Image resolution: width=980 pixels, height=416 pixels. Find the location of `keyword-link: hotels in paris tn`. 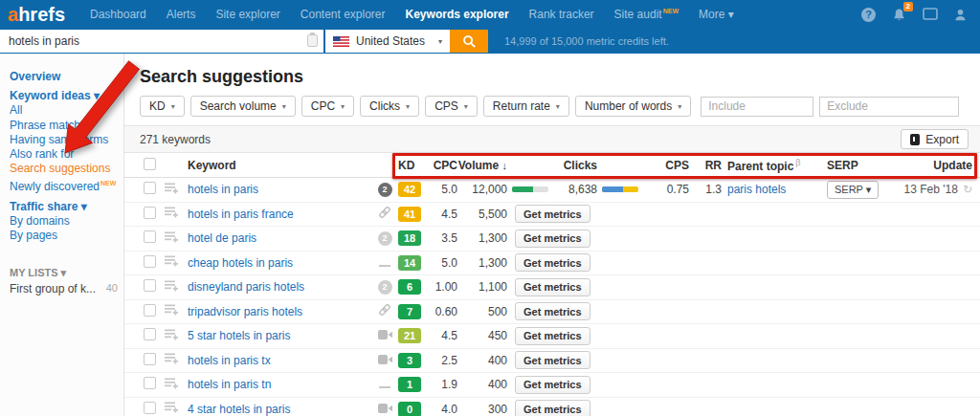

keyword-link: hotels in paris tn is located at coordinates (230, 384).